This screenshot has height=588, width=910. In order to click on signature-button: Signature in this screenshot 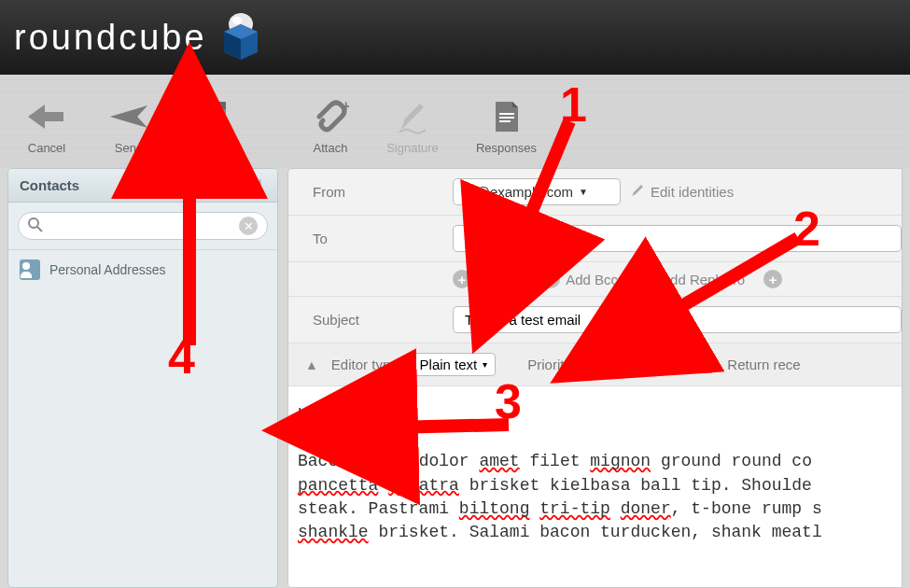, I will do `click(413, 127)`.